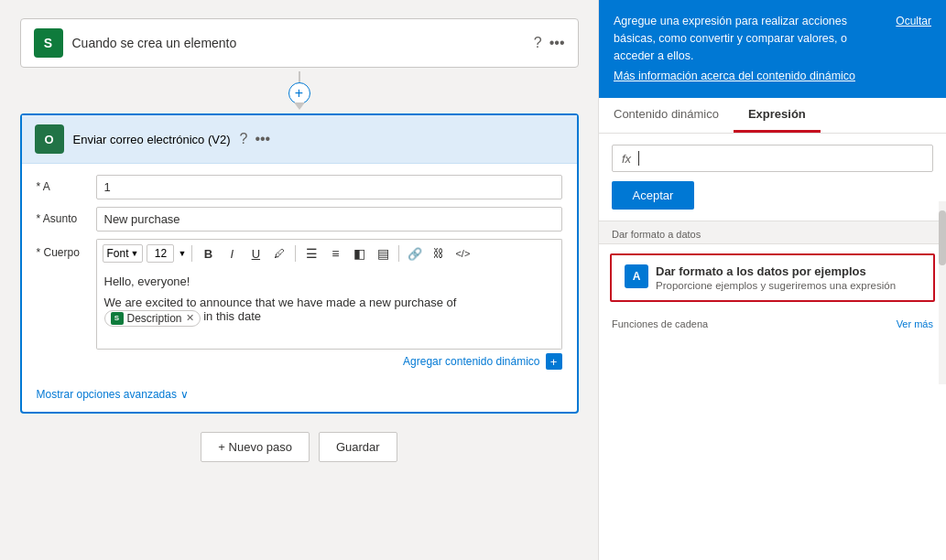  Describe the element at coordinates (181, 253) in the screenshot. I see `font-size-dropdown-icon: ▼` at that location.